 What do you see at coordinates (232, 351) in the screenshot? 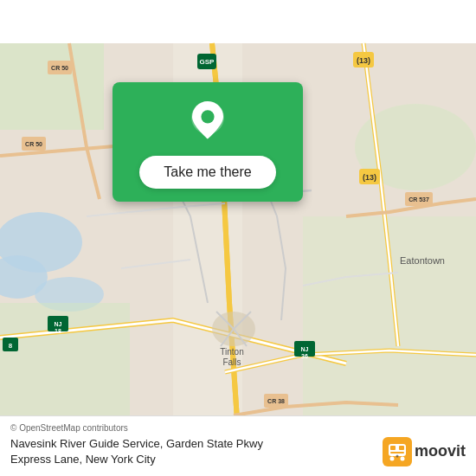
I see `svg-text: Tinton` at bounding box center [232, 351].